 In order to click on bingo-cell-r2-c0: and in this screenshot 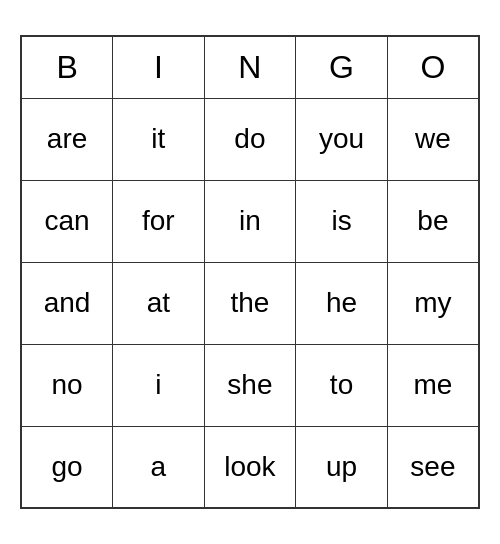, I will do `click(67, 303)`.